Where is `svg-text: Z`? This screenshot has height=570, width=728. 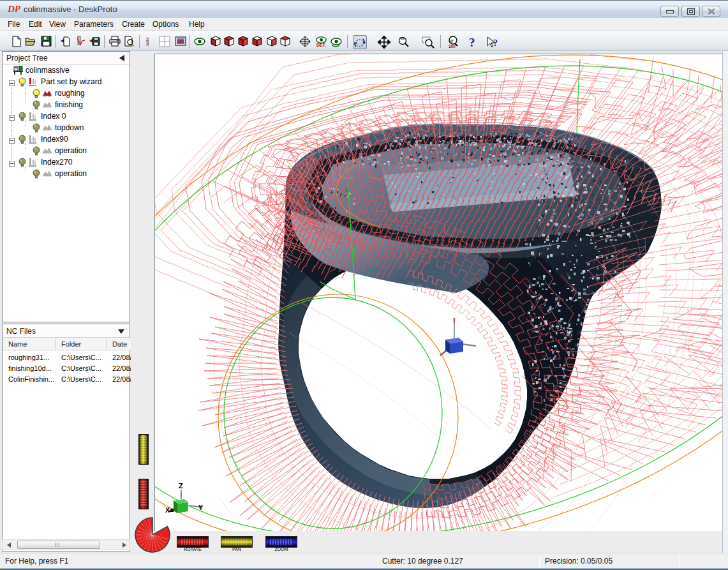 svg-text: Z is located at coordinates (181, 486).